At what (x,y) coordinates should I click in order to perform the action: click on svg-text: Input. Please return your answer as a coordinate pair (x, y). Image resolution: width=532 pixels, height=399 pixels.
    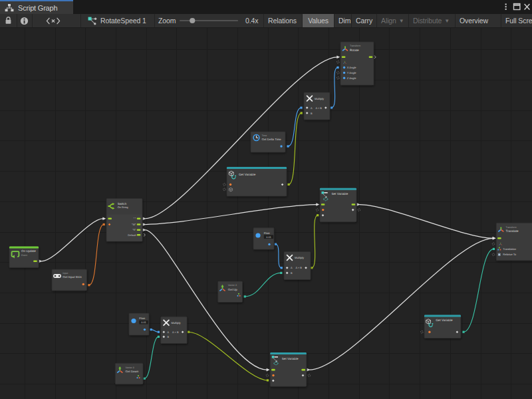
    Looking at the image, I should click on (65, 273).